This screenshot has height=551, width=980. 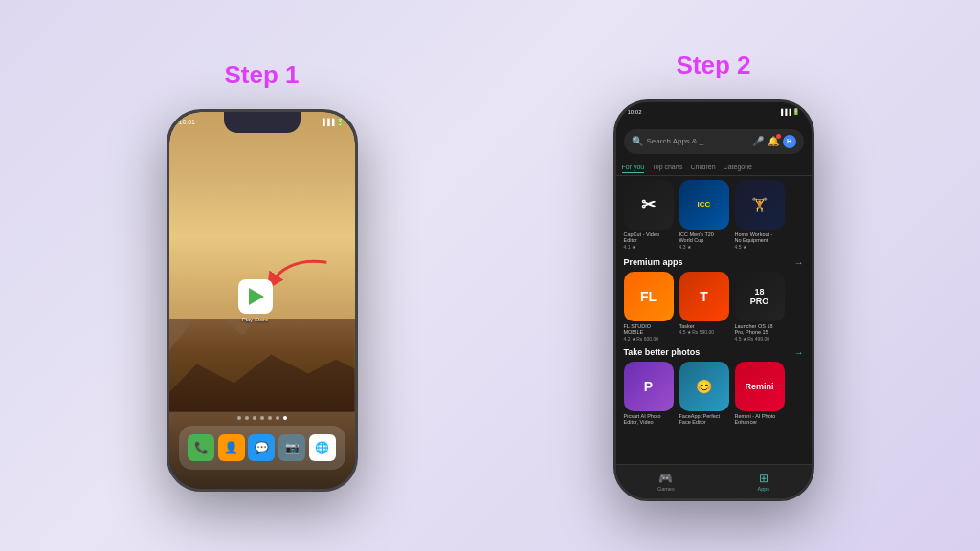 What do you see at coordinates (649, 386) in the screenshot?
I see `picsart-img: P` at bounding box center [649, 386].